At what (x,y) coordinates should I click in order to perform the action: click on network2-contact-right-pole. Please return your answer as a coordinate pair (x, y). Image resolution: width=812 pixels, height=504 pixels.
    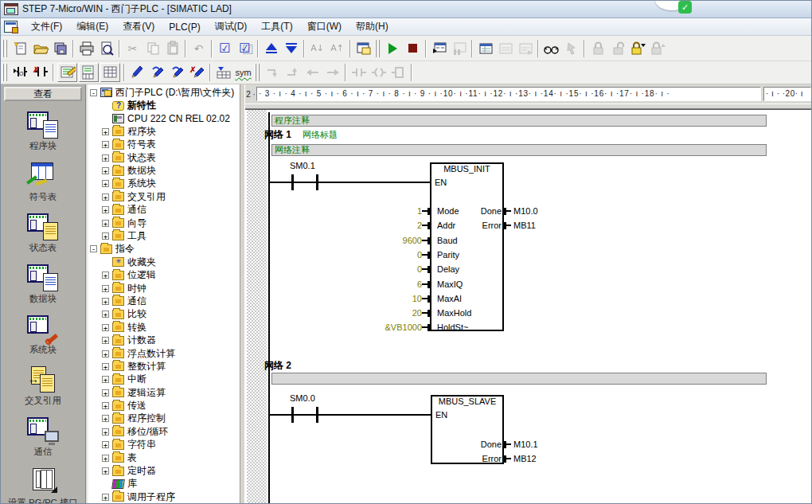
    Looking at the image, I should click on (317, 415).